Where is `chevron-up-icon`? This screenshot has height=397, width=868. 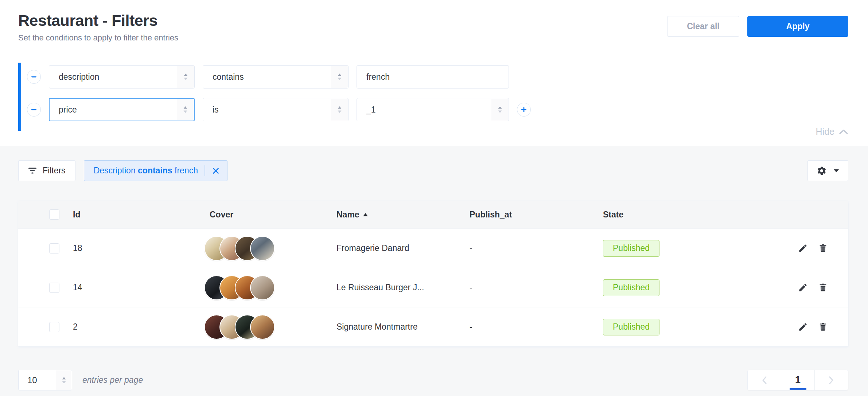
chevron-up-icon is located at coordinates (844, 132).